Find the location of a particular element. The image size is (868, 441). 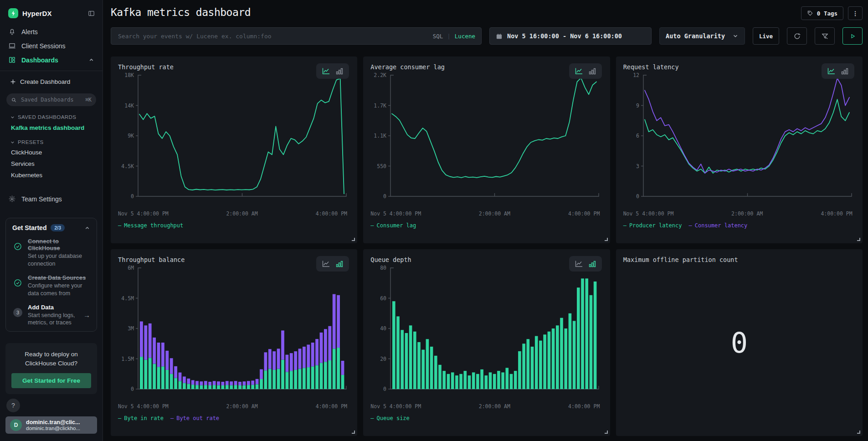

svg-text: 4.5K is located at coordinates (128, 166).